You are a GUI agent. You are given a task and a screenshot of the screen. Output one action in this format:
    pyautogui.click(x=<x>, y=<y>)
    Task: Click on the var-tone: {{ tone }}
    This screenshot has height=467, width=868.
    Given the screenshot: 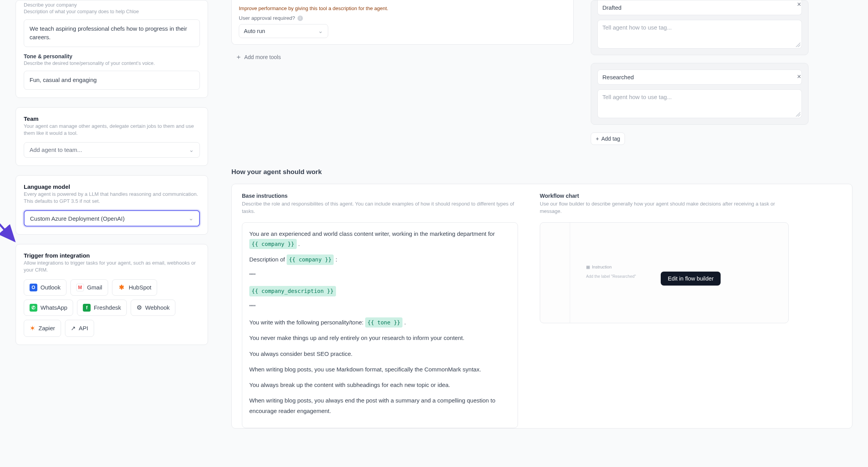 What is the action you would take?
    pyautogui.click(x=384, y=322)
    